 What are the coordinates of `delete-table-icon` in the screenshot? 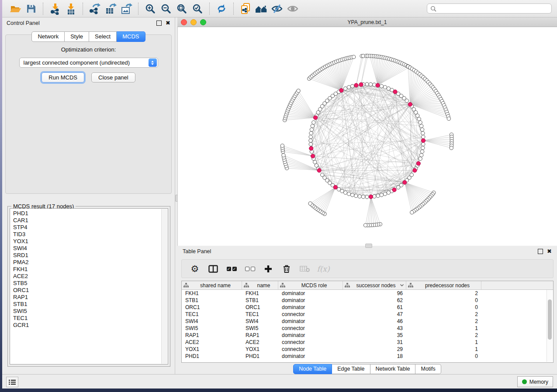 It's located at (305, 269).